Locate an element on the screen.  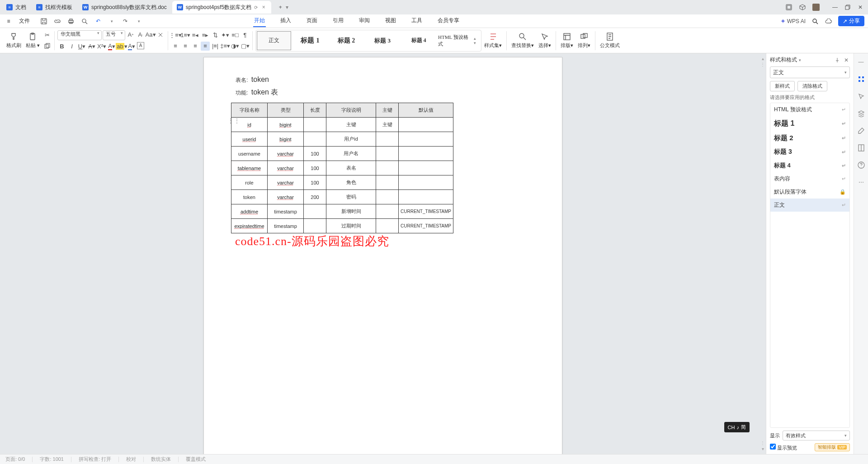
redo-dropdown-icon: ▾ is located at coordinates (139, 21).